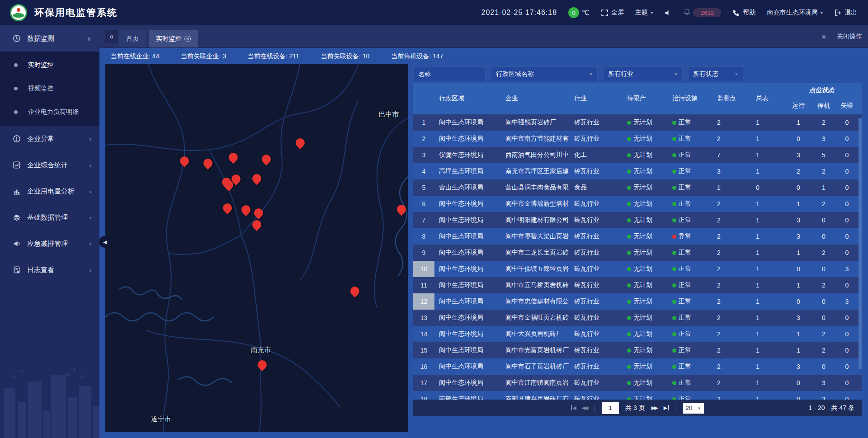 The width and height of the screenshot is (868, 438). Describe the element at coordinates (58, 192) in the screenshot. I see `sidebar-group-label: 企业用电量分析` at that location.